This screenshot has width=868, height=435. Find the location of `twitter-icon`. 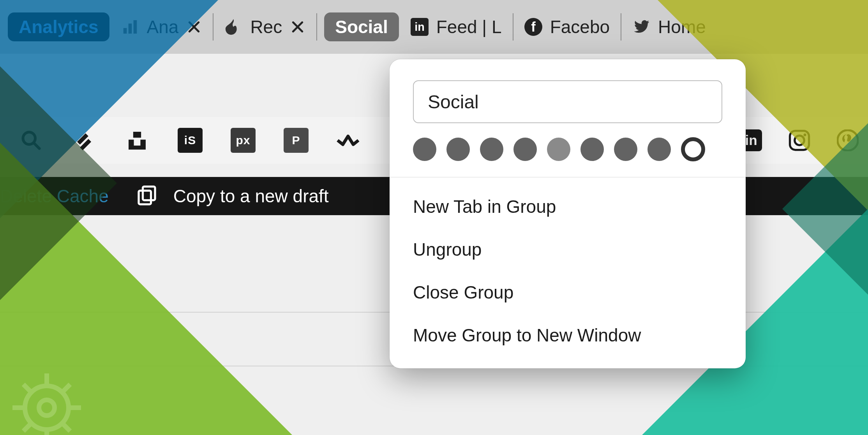

twitter-icon is located at coordinates (641, 27).